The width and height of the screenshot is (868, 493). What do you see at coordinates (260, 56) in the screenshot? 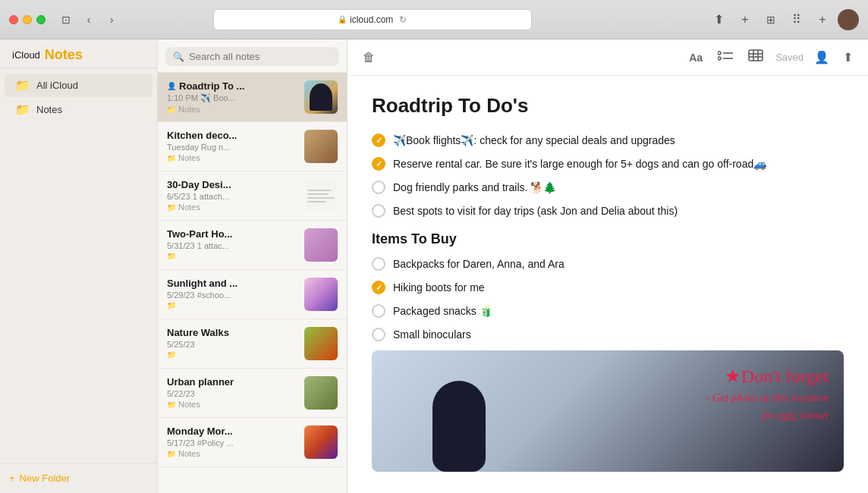
I see `search-input` at bounding box center [260, 56].